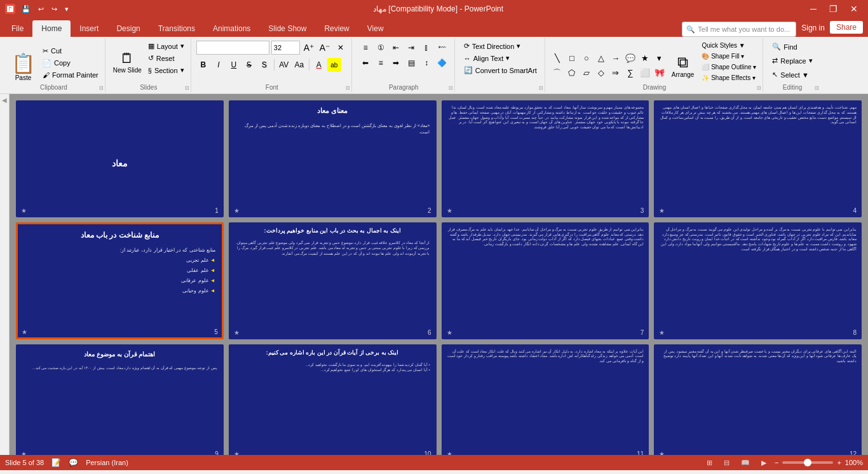 The width and height of the screenshot is (868, 474). What do you see at coordinates (187, 88) in the screenshot?
I see `slides-expand-icon: ⊡` at bounding box center [187, 88].